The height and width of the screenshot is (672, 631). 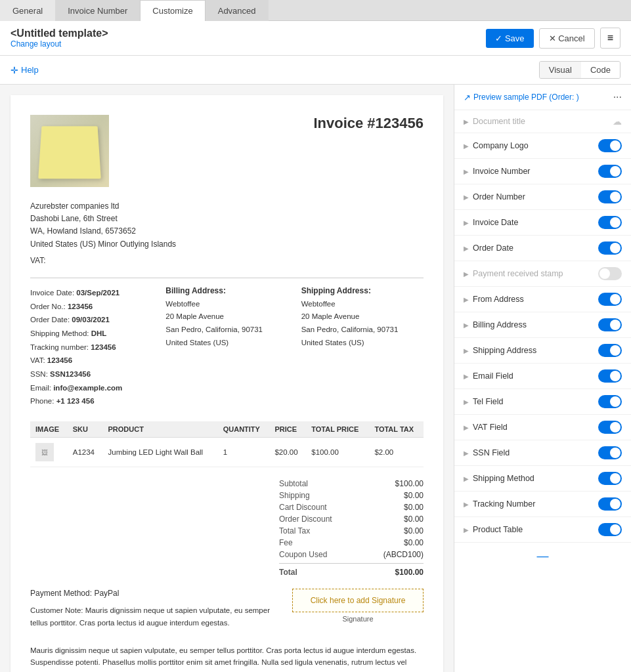 I want to click on fee-value: $0.00, so click(x=414, y=543).